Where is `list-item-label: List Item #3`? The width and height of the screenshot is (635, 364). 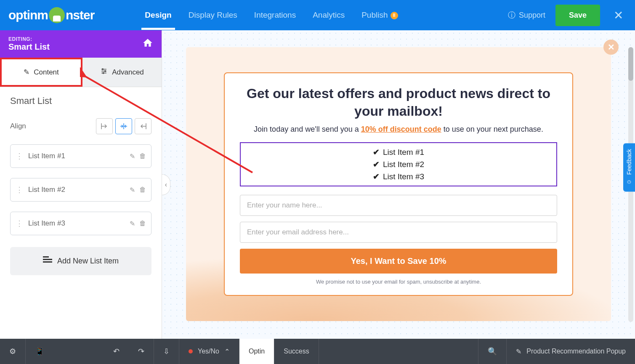
list-item-label: List Item #3 is located at coordinates (79, 223).